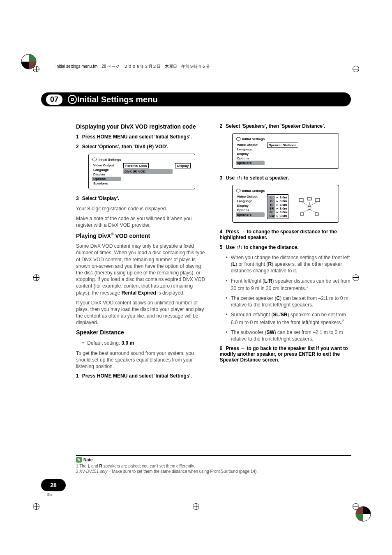 The height and width of the screenshot is (555, 392). I want to click on osd-option-selected: DivX (R) VOD, so click(148, 172).